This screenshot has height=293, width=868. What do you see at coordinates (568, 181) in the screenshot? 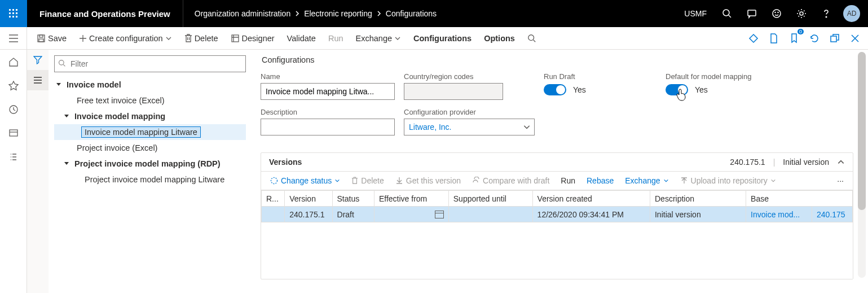
I see `v-run-button: Run` at bounding box center [568, 181].